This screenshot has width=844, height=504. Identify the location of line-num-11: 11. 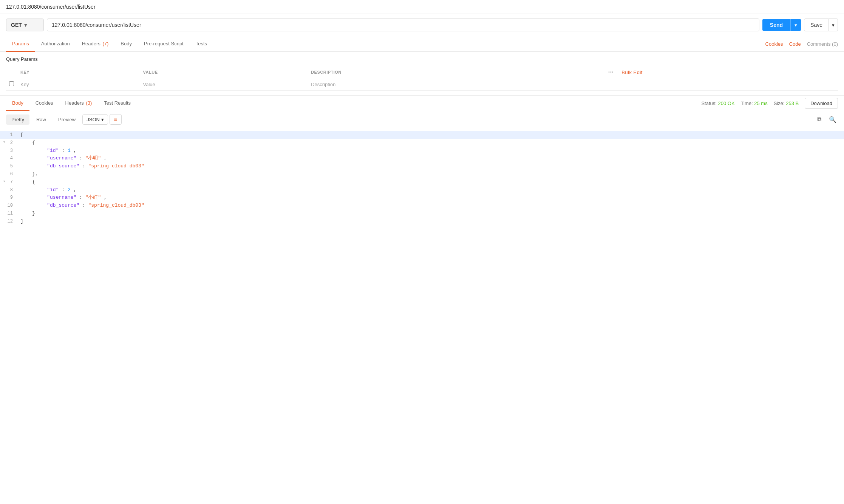
(9, 213).